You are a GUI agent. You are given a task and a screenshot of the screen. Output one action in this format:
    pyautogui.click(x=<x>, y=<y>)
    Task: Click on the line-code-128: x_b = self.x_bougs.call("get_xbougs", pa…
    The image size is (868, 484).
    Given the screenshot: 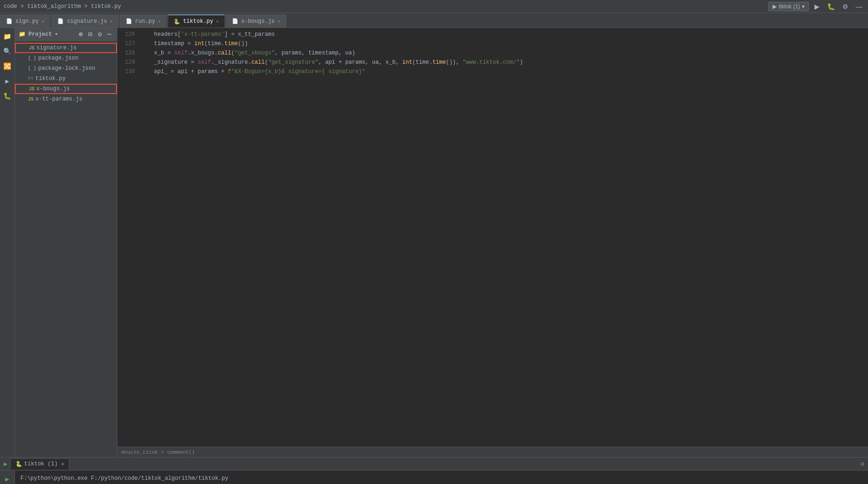 What is the action you would take?
    pyautogui.click(x=504, y=53)
    